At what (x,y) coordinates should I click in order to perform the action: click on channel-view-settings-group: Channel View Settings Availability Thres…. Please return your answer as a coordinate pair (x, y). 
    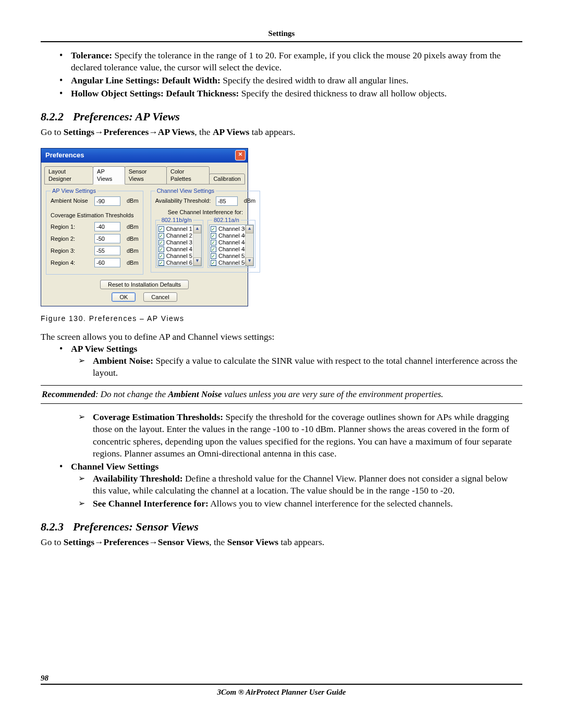
    Looking at the image, I should click on (205, 232).